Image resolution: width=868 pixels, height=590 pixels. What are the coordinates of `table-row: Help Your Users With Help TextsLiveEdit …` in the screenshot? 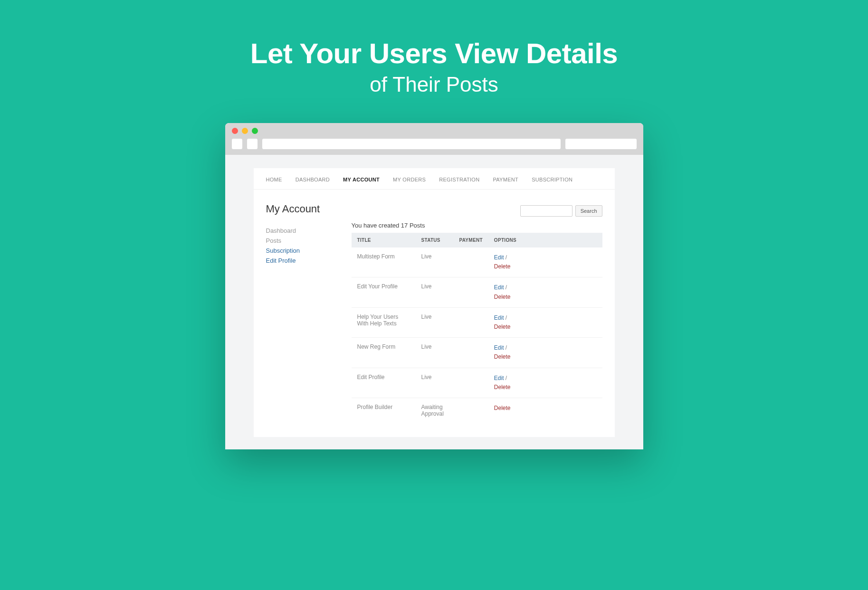 It's located at (477, 322).